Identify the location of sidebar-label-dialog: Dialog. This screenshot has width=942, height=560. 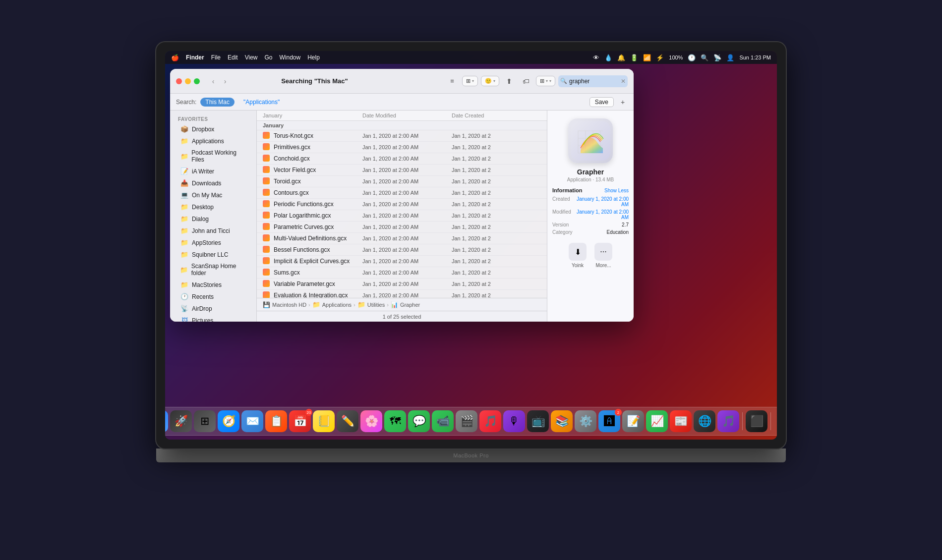
(200, 219).